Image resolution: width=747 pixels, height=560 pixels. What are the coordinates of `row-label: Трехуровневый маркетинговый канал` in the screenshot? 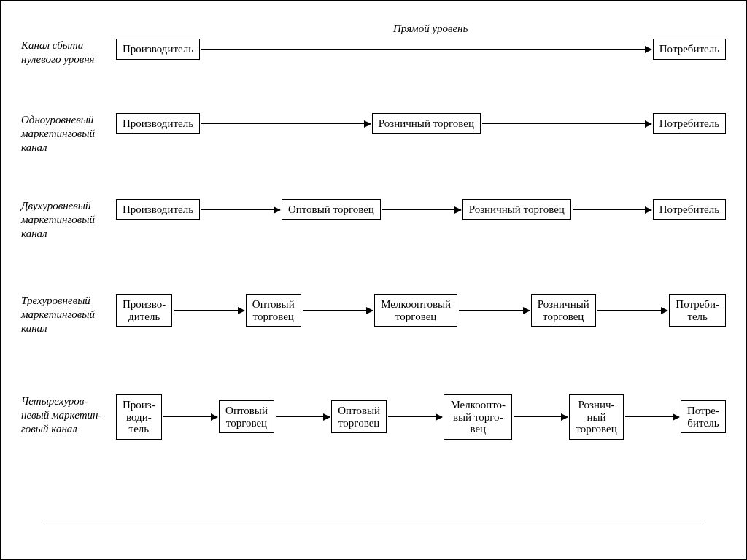 It's located at (66, 314).